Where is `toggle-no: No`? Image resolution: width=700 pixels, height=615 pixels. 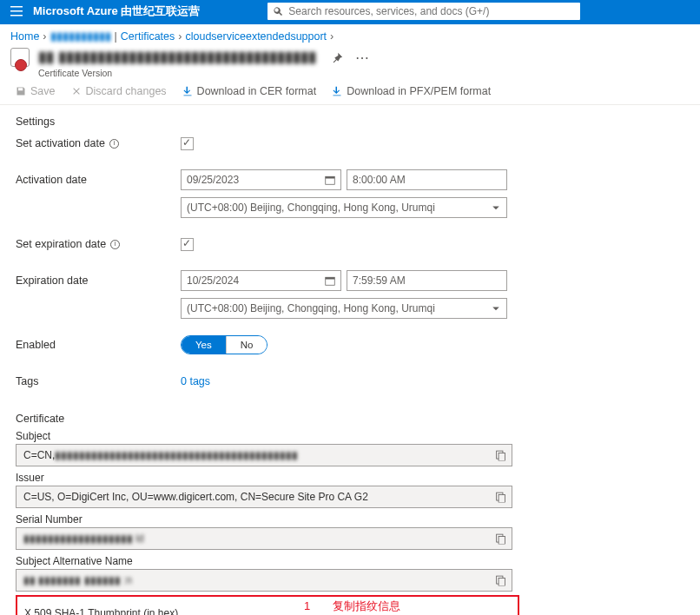
toggle-no: No is located at coordinates (247, 345).